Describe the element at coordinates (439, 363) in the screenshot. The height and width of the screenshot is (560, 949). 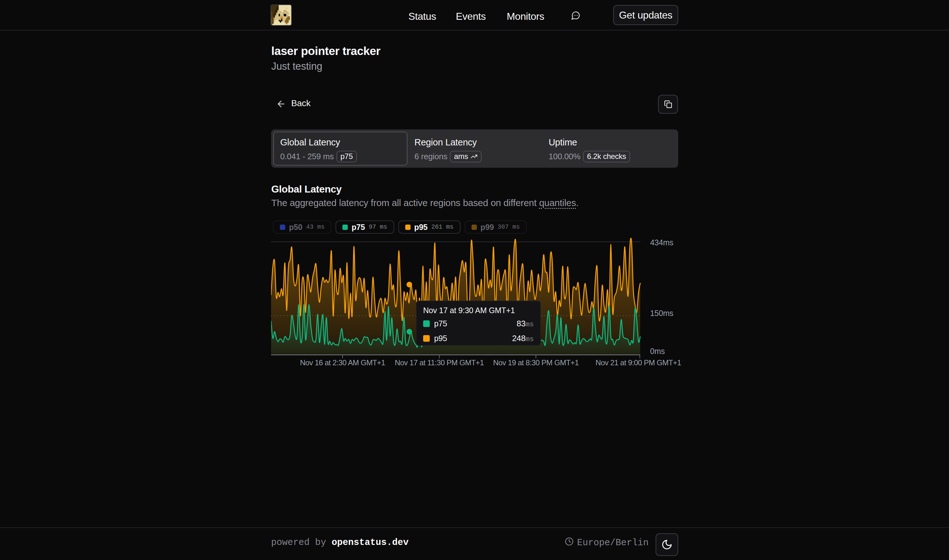
I see `svg-text: Nov 17 at 11:30 PM GMT+1` at that location.